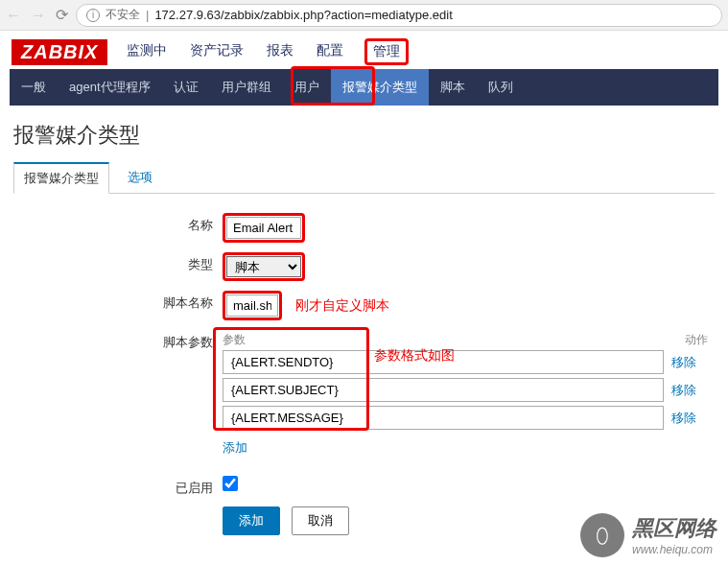  I want to click on watermark: ⬯ 黑区网络 www.heiqu.com, so click(648, 535).